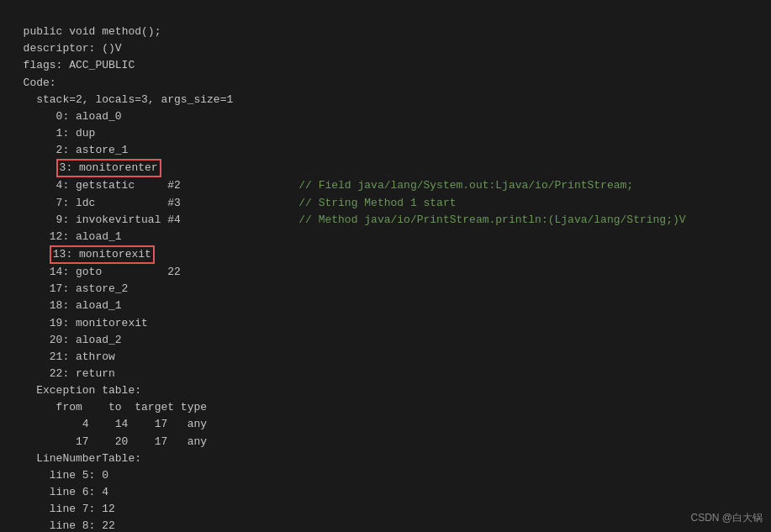 Image resolution: width=771 pixels, height=532 pixels. I want to click on comment-invoke: // Method java/io/PrintStream.println:(L…, so click(492, 220).